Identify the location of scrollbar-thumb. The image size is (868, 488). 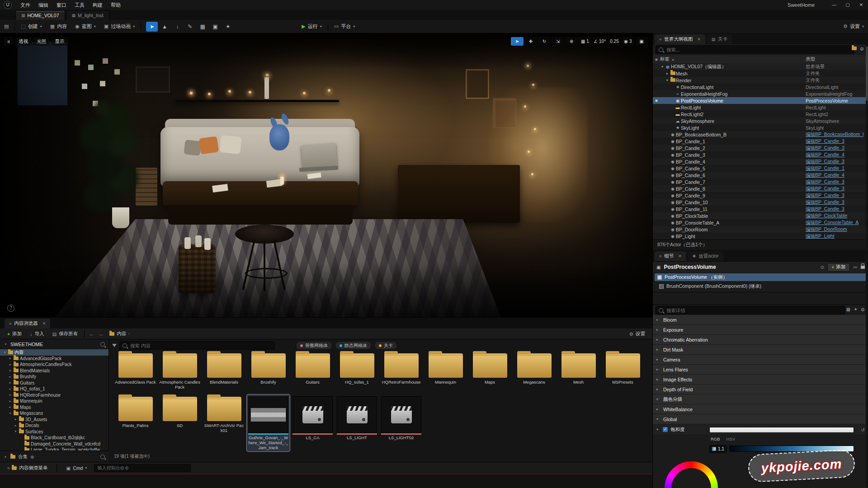
(867, 74).